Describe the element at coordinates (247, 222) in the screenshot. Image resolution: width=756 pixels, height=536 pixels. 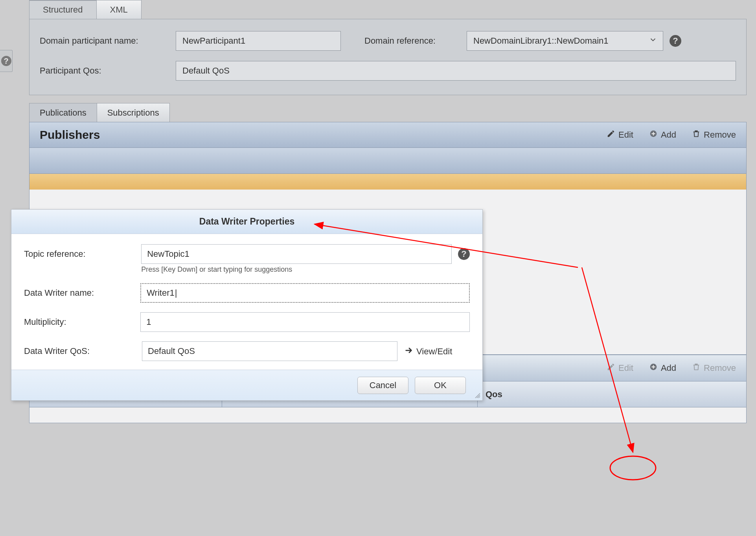
I see `dialog-title: Data Writer Properties` at that location.